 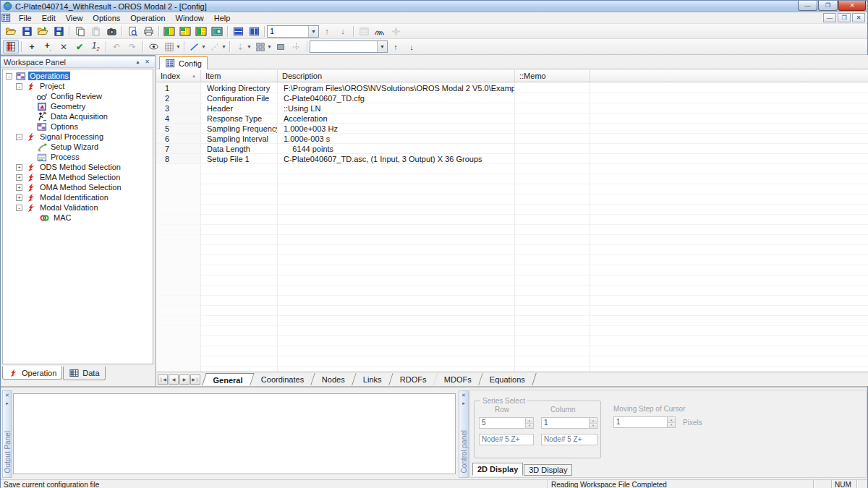 I want to click on tree-item-options: Options, so click(x=64, y=127).